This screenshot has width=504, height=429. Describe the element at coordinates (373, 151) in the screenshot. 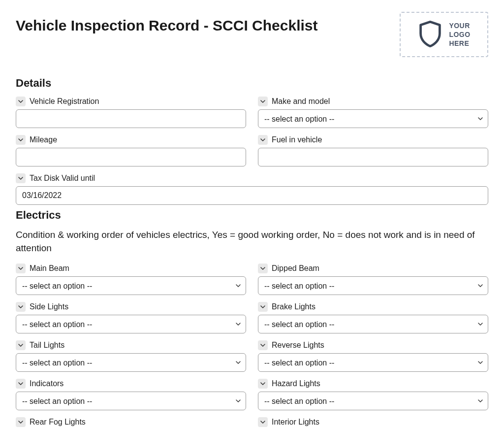

I see `field-fuel: Fuel in vehicle` at that location.